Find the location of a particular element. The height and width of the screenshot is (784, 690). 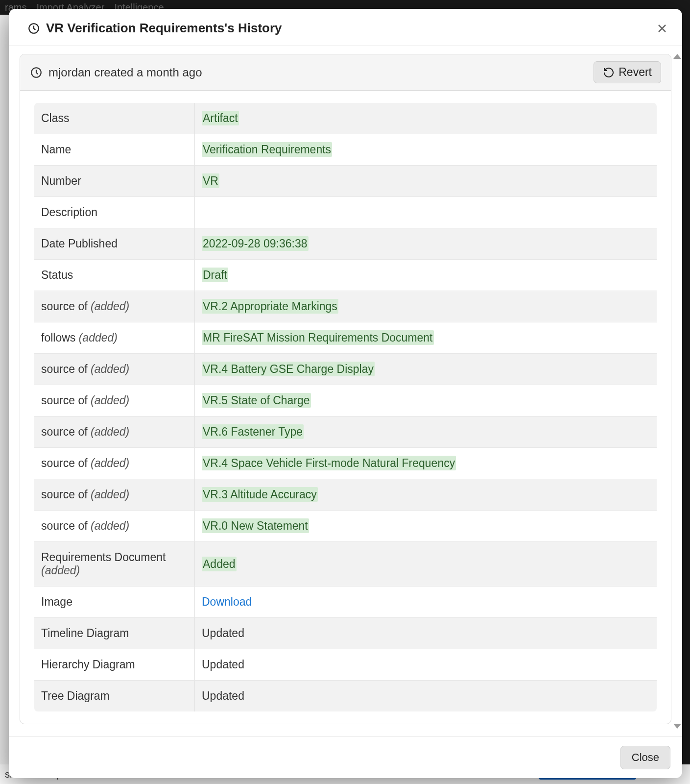

property-value: Draft is located at coordinates (426, 275).